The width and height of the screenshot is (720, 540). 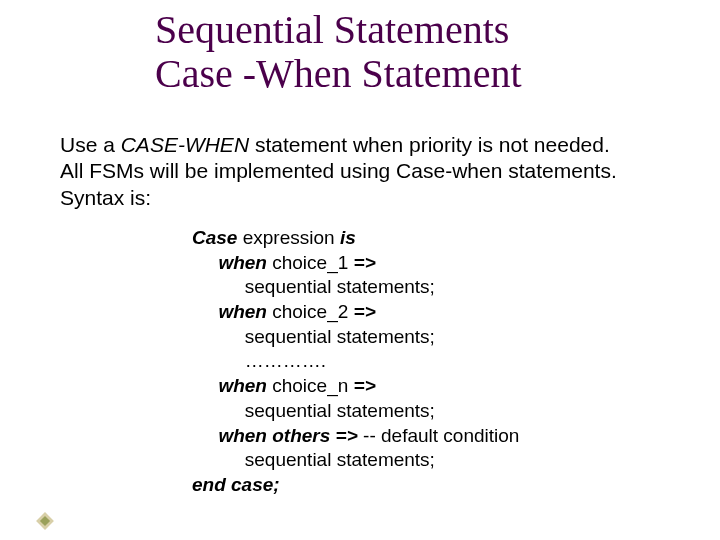 I want to click on code-line-6: …………., so click(x=356, y=362).